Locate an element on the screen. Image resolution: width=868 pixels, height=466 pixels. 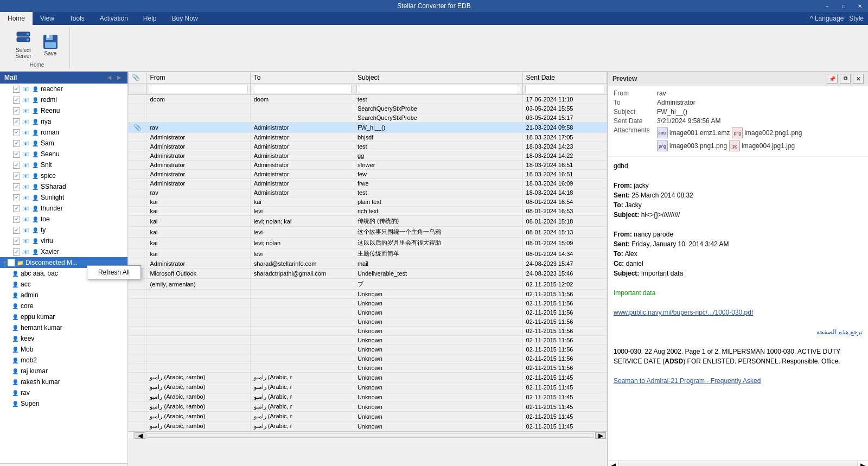
table-row: Administrator Administrator few 18-03-20… is located at coordinates (368, 175).